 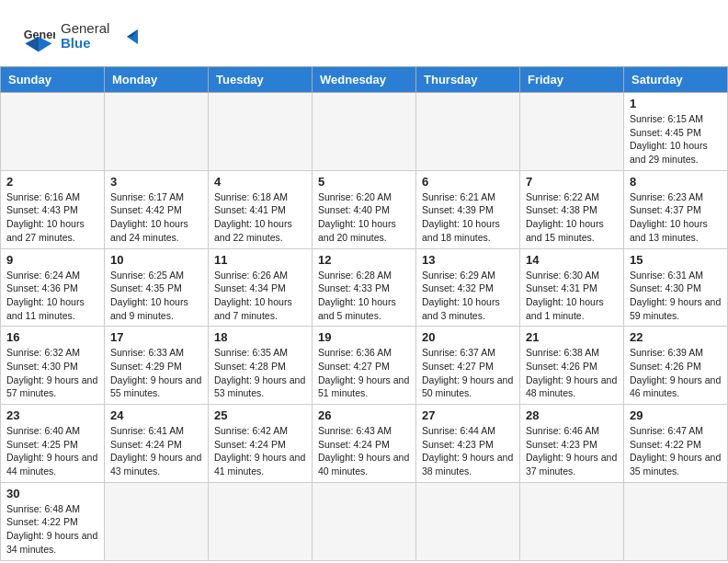 I want to click on day-cell: 12Sunrise: 6:28 AM Sunset: 4:33 PM Dayli…, so click(x=364, y=287).